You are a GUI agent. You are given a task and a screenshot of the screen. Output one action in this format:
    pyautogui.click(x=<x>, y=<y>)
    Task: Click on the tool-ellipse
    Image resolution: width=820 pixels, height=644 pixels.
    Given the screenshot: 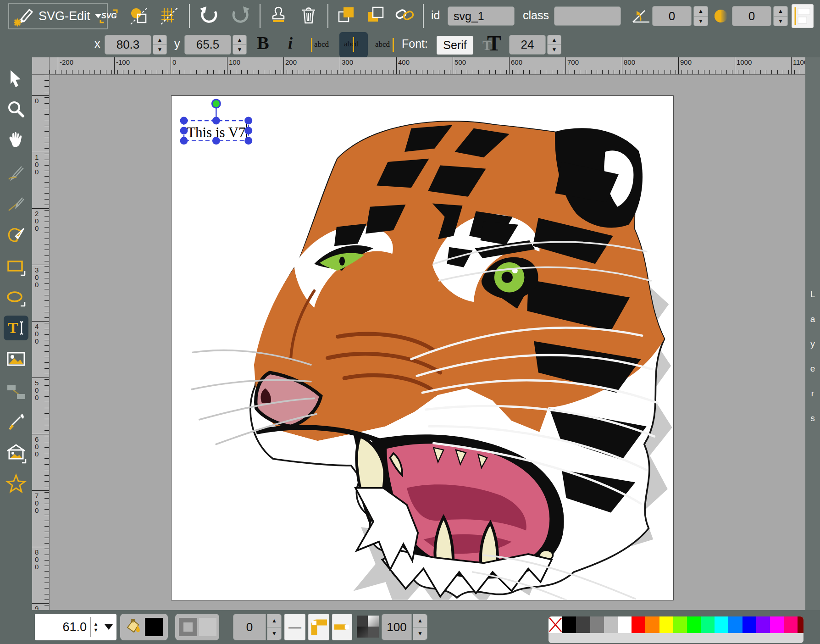 What is the action you would take?
    pyautogui.click(x=16, y=298)
    